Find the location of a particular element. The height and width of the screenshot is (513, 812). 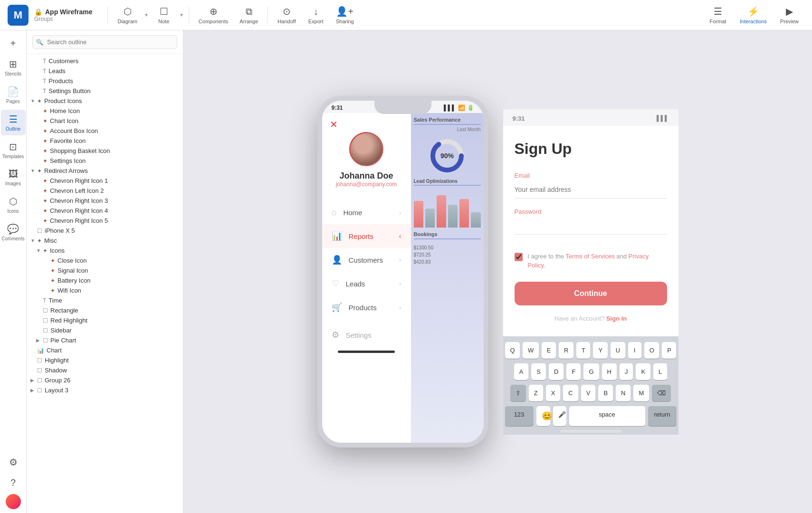

sharing-button: 👤+ Sharing is located at coordinates (345, 15).